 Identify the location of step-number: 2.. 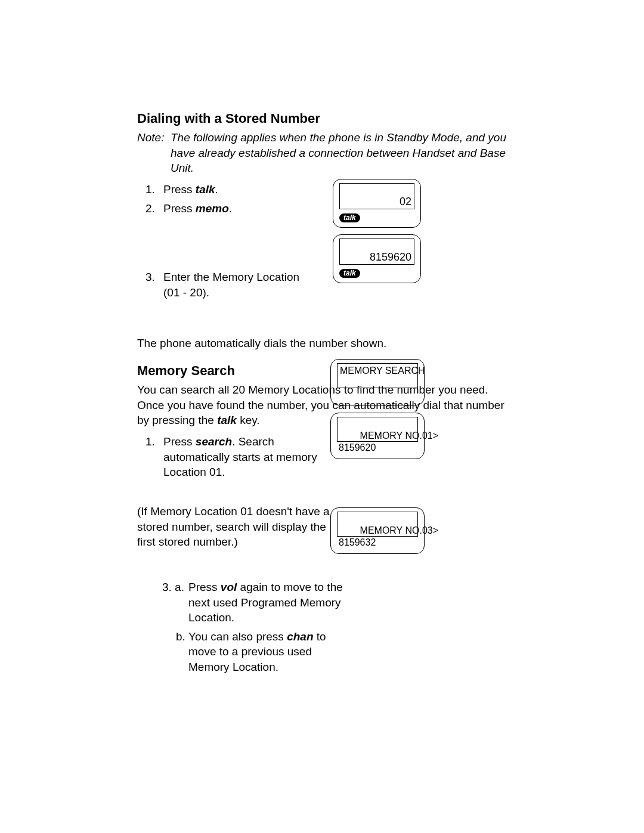
(154, 209).